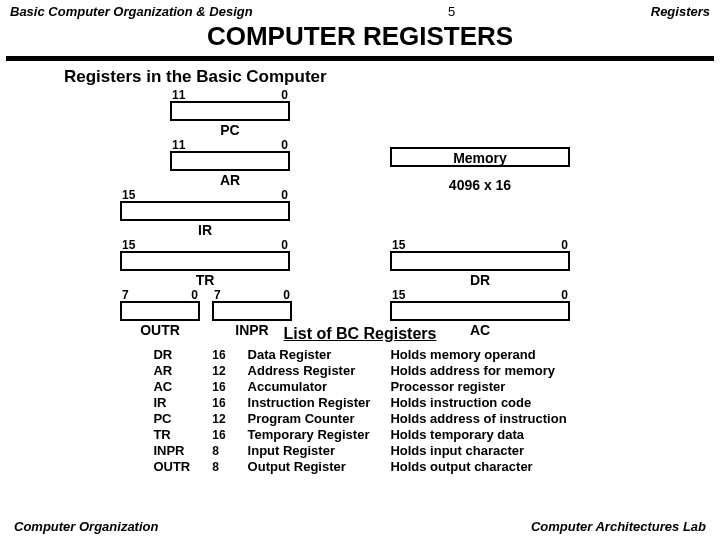 Image resolution: width=720 pixels, height=540 pixels. I want to click on reg-name: Temporary Register, so click(310, 435).